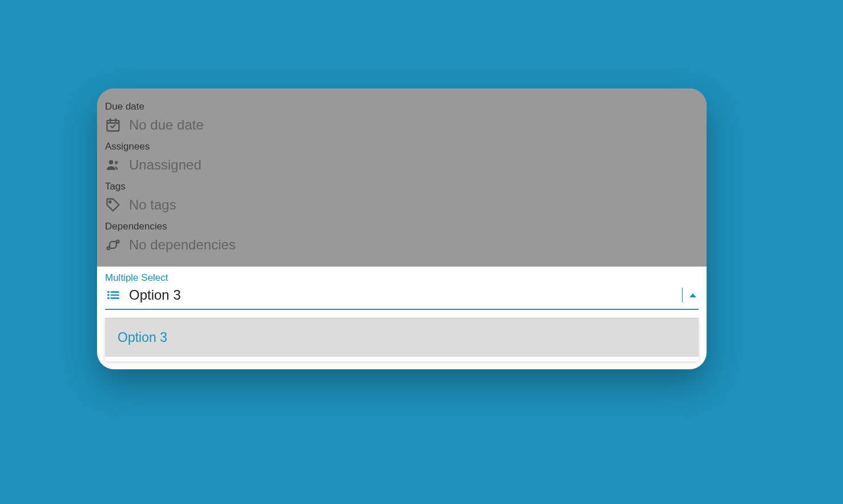  What do you see at coordinates (402, 205) in the screenshot?
I see `tags-value-row: No tags` at bounding box center [402, 205].